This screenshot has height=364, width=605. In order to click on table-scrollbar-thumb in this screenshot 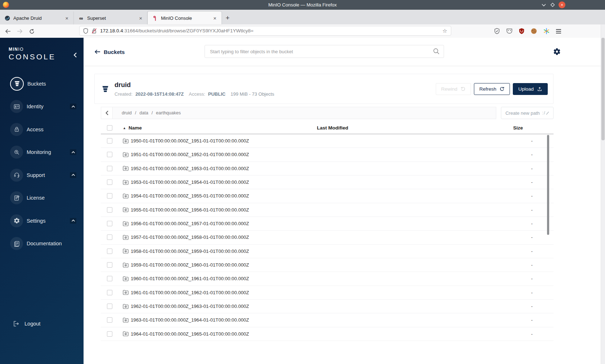, I will do `click(548, 185)`.